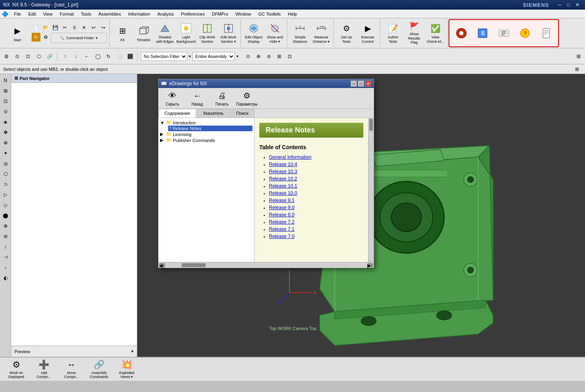  I want to click on selection-filter-dropdown: No Selection Filter, so click(164, 56).